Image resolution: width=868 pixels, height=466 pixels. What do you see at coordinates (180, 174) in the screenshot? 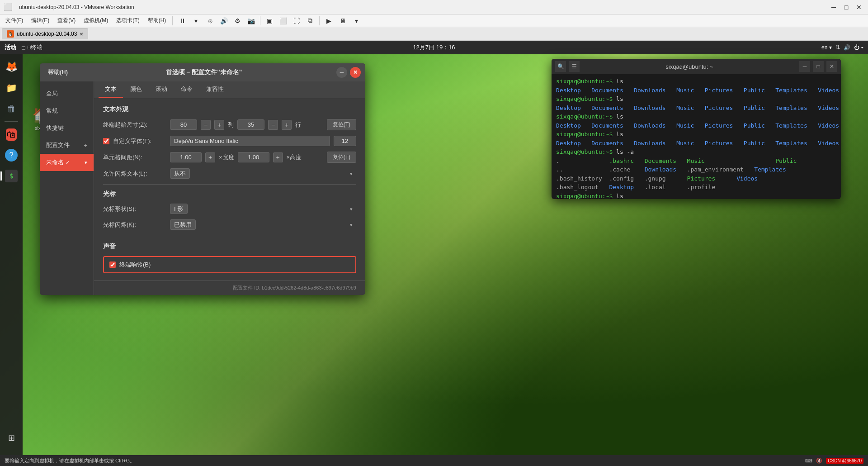
I see `blink-text-select: 从不` at bounding box center [180, 174].